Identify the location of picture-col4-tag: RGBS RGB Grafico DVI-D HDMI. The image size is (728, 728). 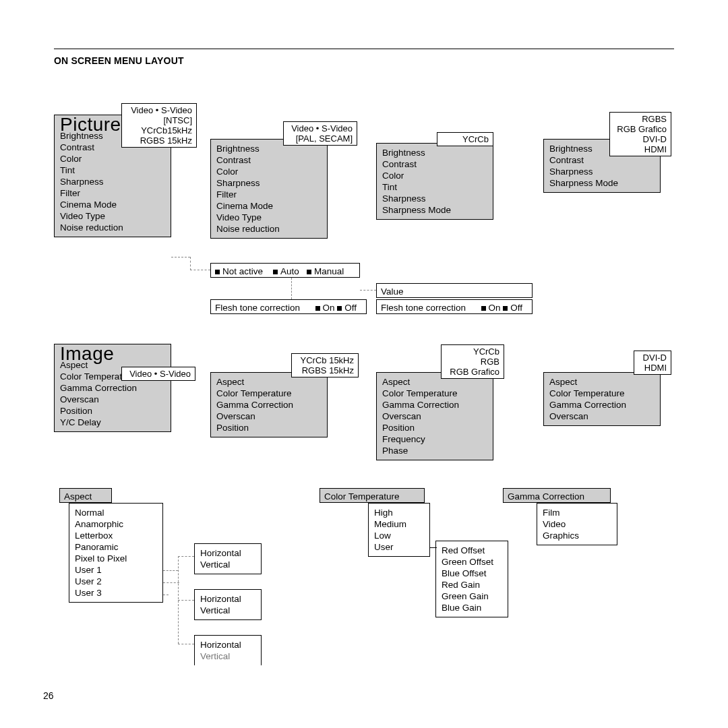
(640, 134).